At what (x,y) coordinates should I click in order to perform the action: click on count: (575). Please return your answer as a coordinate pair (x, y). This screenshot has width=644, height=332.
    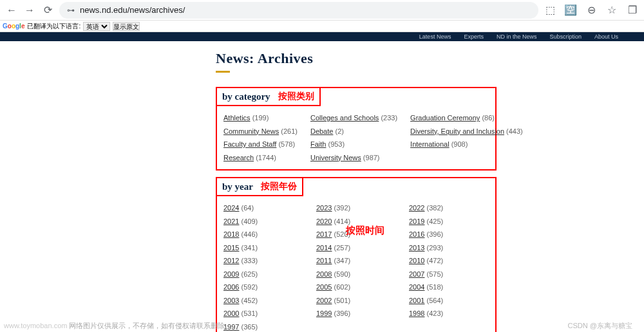
    Looking at the image, I should click on (434, 274).